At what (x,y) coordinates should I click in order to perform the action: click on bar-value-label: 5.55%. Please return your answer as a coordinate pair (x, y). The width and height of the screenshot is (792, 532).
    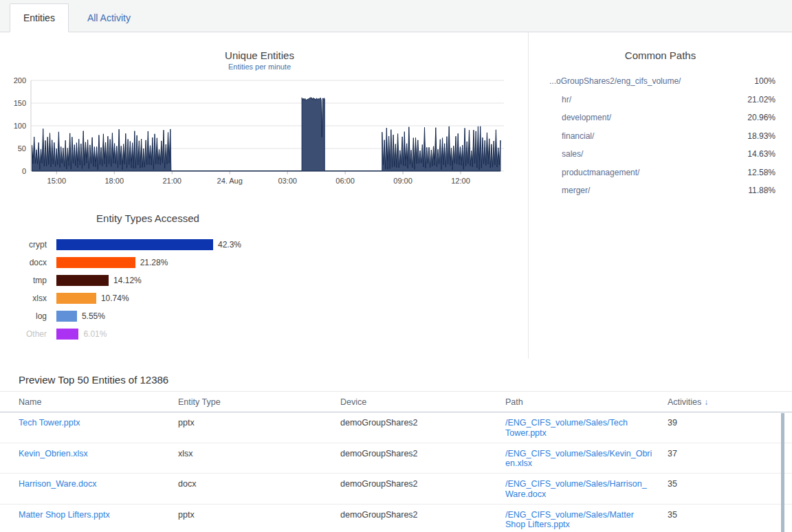
    Looking at the image, I should click on (94, 316).